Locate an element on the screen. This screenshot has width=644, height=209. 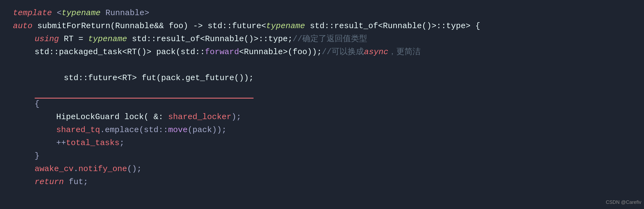
code-line-7: HipeLockGuard lock( &: shared_locker); is located at coordinates (344, 117).